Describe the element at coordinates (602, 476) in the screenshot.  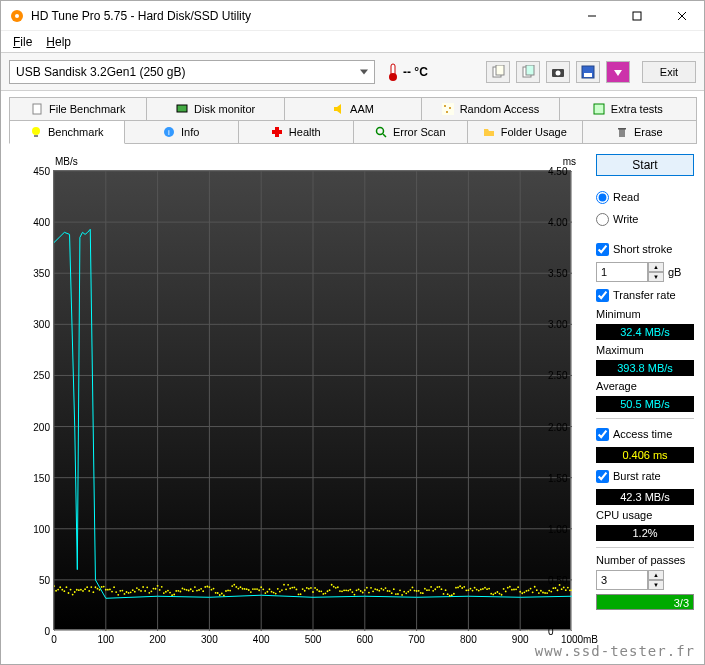
I see `burst-rate-checkbox` at that location.